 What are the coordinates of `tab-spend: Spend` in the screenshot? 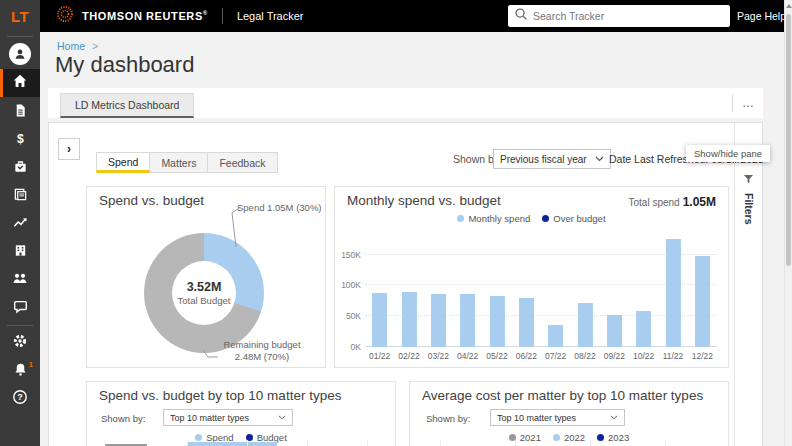 It's located at (123, 162).